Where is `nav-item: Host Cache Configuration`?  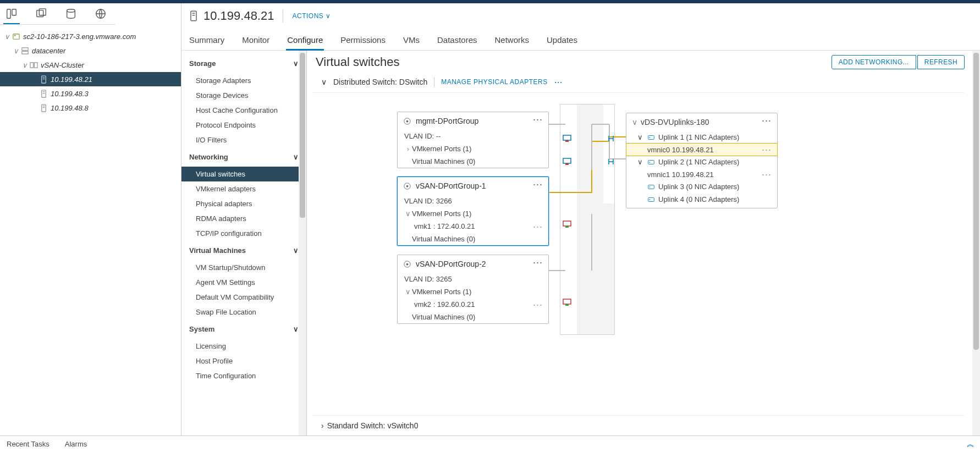
nav-item: Host Cache Configuration is located at coordinates (244, 110).